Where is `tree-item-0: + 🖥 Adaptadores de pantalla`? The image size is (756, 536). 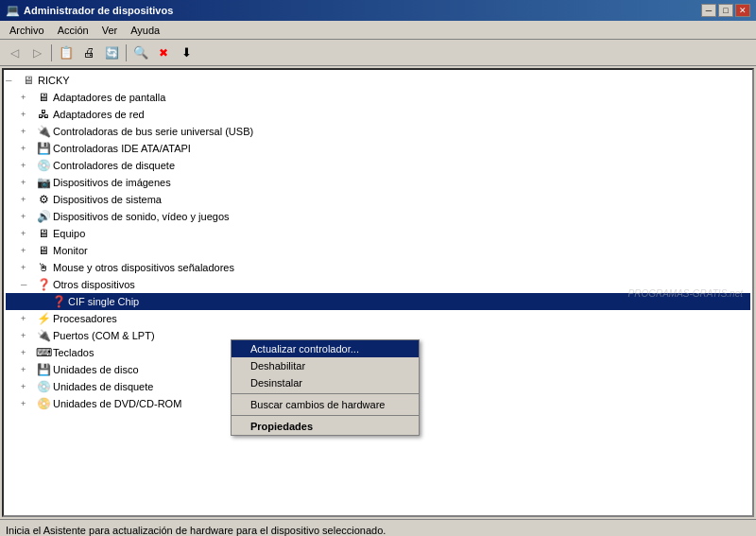
tree-item-0: + 🖥 Adaptadores de pantalla is located at coordinates (378, 97).